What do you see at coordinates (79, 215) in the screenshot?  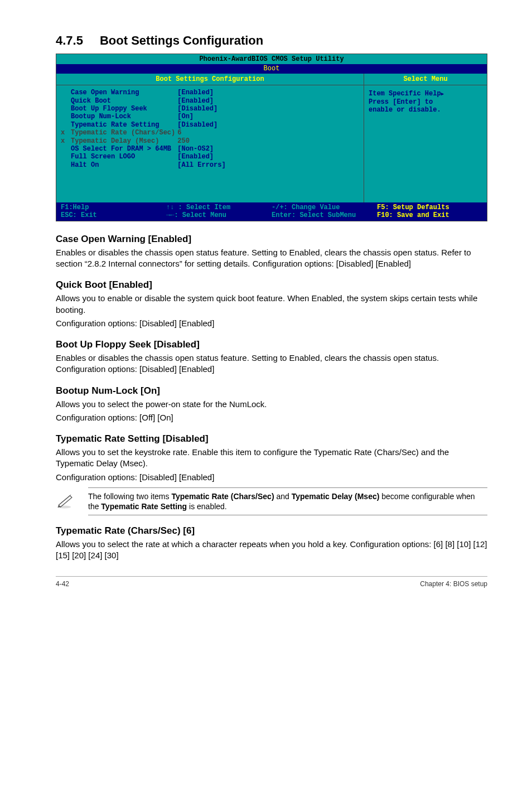 I see `bios-footer-esc: ESC: Exit` at bounding box center [79, 215].